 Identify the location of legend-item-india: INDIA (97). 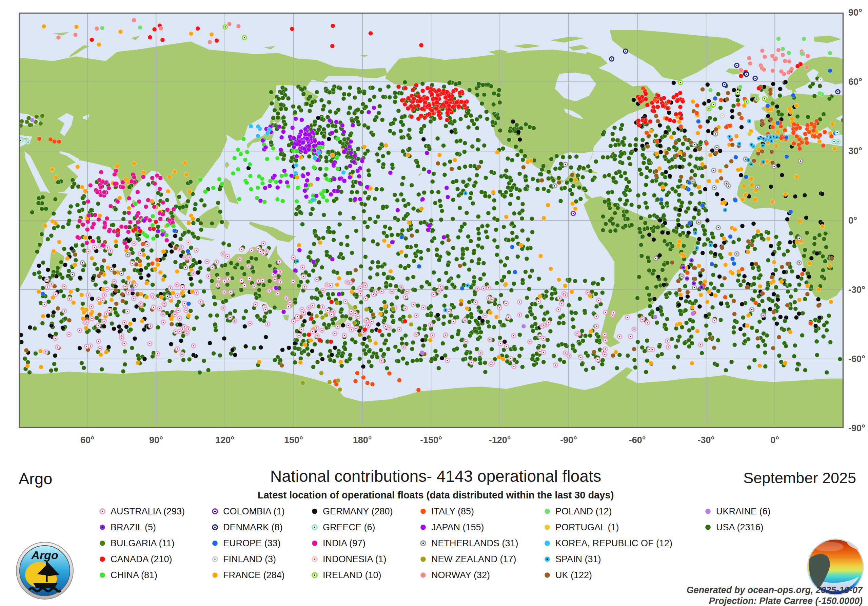
(338, 543).